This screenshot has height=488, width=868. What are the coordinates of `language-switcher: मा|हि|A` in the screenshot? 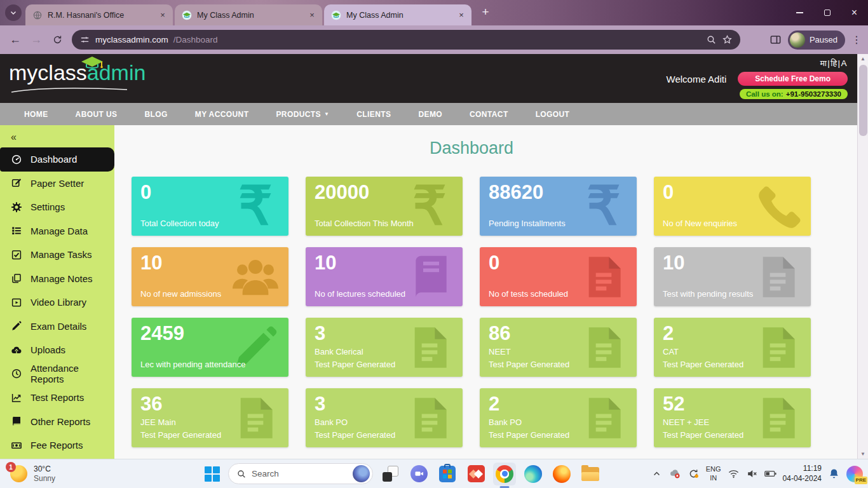 It's located at (834, 64).